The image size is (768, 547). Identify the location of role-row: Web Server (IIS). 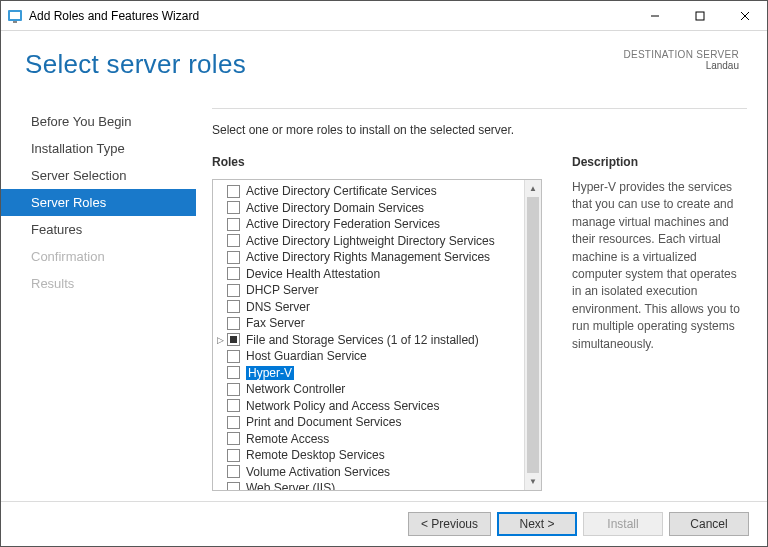
(370, 485).